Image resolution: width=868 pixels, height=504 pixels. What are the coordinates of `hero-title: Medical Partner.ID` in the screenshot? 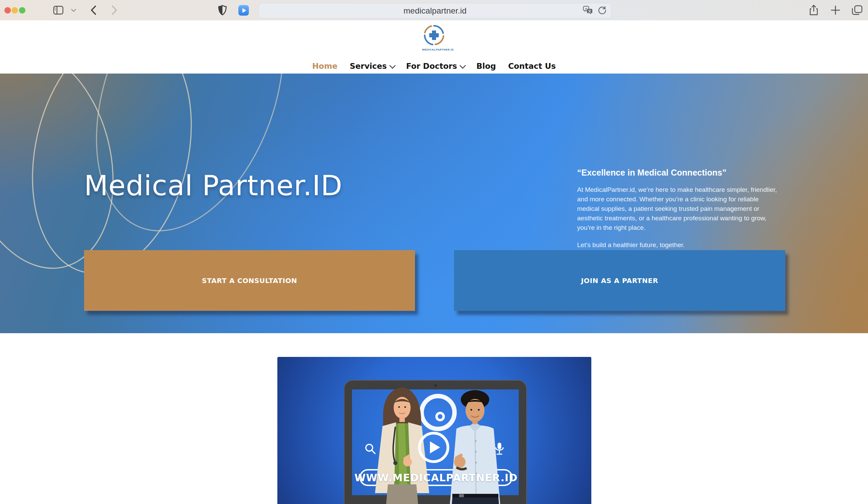 It's located at (213, 186).